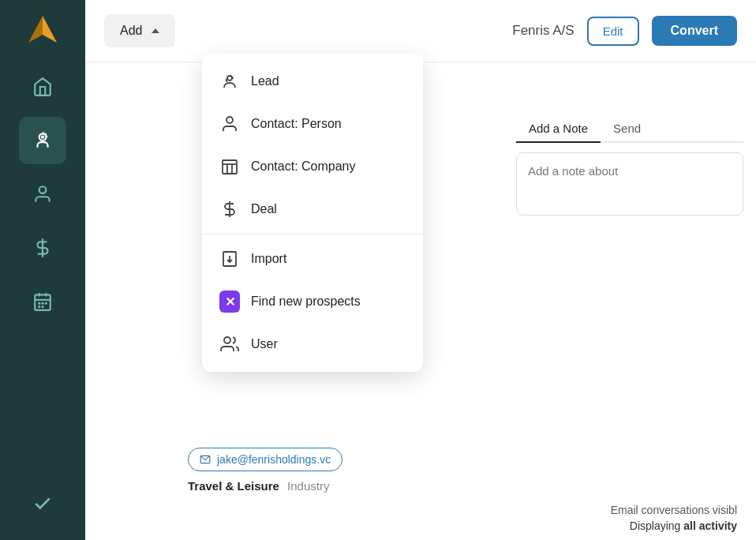 This screenshot has width=756, height=540. I want to click on dropdown-item-find-prospects: ✕ Find new prospects, so click(313, 302).